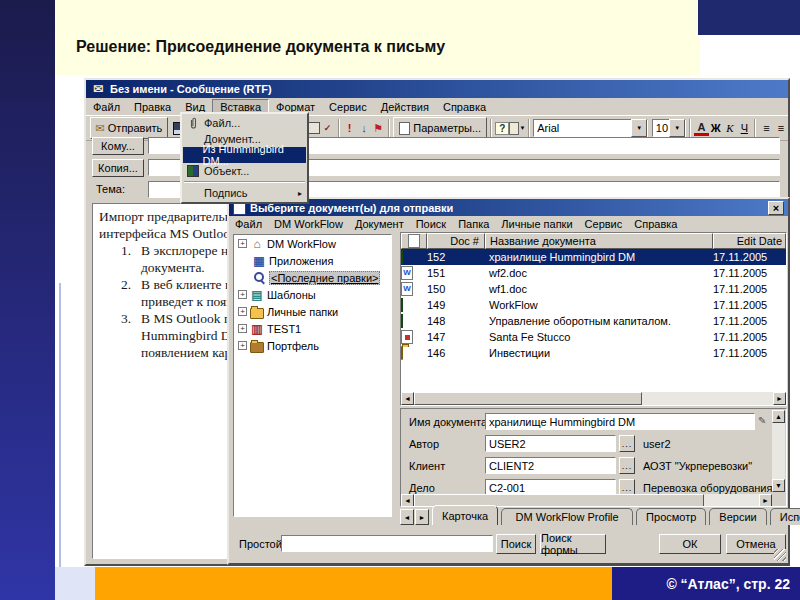 Image resolution: width=800 pixels, height=600 pixels. Describe the element at coordinates (594, 398) in the screenshot. I see `list-horizontal-scrollbar: ◄ ►` at that location.